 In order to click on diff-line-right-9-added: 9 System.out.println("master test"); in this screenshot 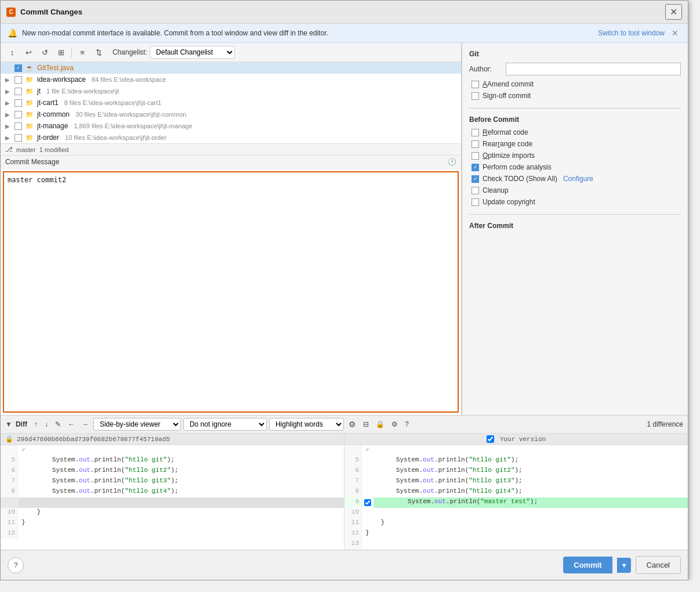, I will do `click(516, 503)`.